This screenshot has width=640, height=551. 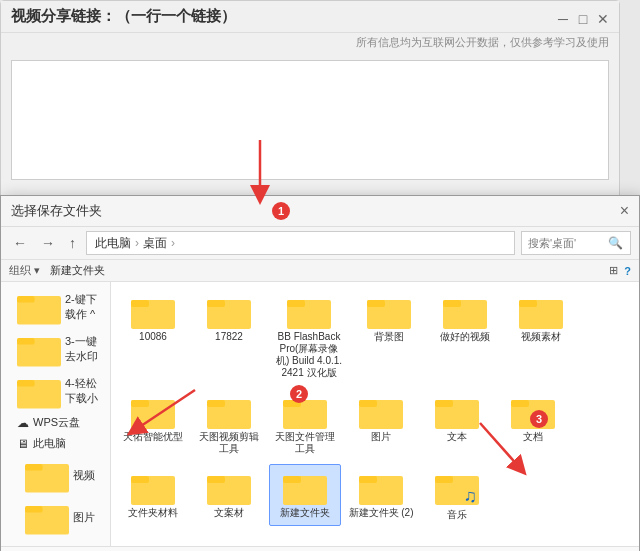 What do you see at coordinates (153, 495) in the screenshot?
I see `file-item-folder-material: 文件夹材料` at bounding box center [153, 495].